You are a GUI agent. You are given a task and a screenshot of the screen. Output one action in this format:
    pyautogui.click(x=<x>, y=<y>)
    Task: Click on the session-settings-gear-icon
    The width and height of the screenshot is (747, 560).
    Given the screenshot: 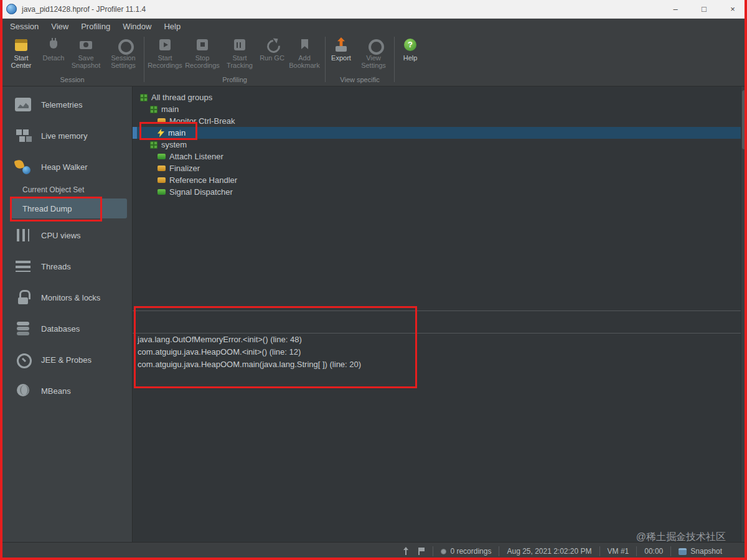 What is the action you would take?
    pyautogui.click(x=123, y=45)
    